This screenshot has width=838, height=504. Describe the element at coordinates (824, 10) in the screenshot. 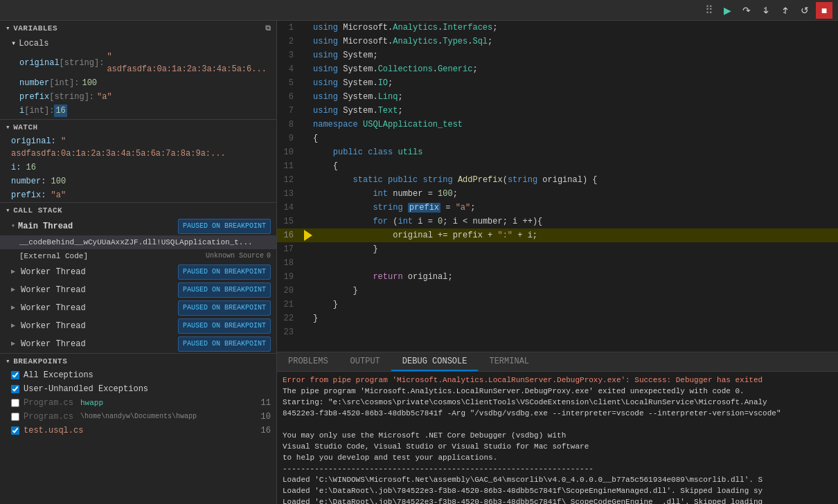

I see `stop-button: ■` at that location.